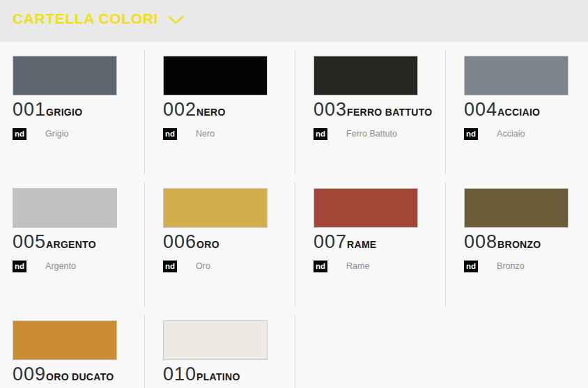 The height and width of the screenshot is (388, 588). I want to click on color-sublabel: Ferro Battuto, so click(372, 134).